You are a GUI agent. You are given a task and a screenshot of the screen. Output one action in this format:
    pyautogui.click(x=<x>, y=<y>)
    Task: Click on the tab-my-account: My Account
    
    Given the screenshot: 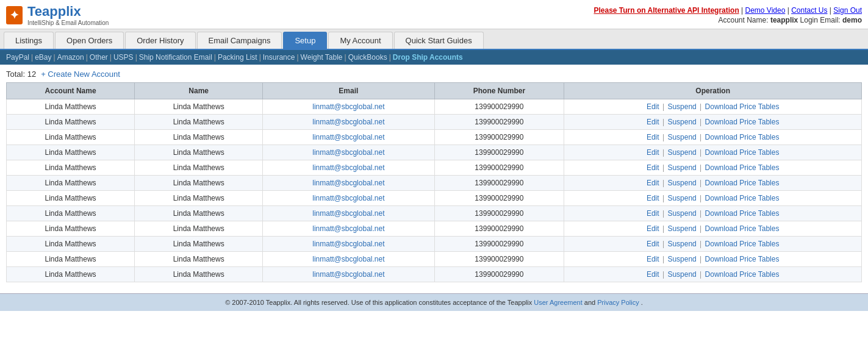 What is the action you would take?
    pyautogui.click(x=360, y=40)
    